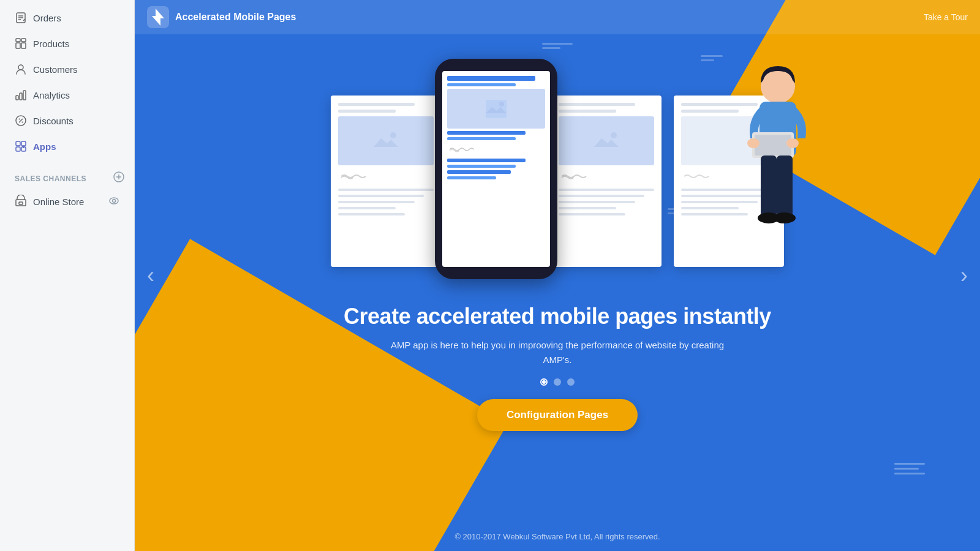  Describe the element at coordinates (51, 44) in the screenshot. I see `sidebar-item-products-label: Products` at that location.